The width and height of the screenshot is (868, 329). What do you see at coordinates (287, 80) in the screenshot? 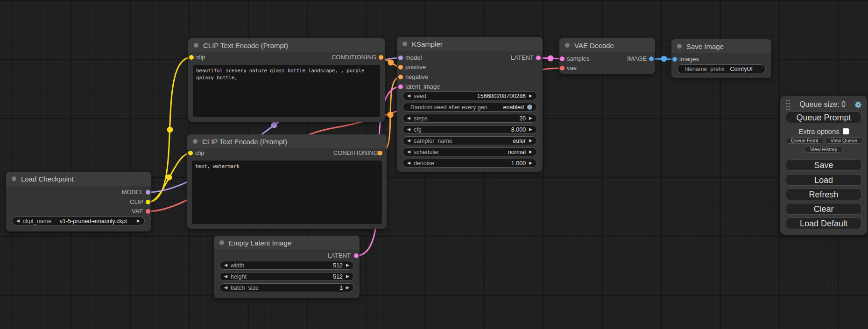
I see `node-clip-text-encode-positive: CLIP Text Encode (Prompt) clip CONDITION…` at bounding box center [287, 80].